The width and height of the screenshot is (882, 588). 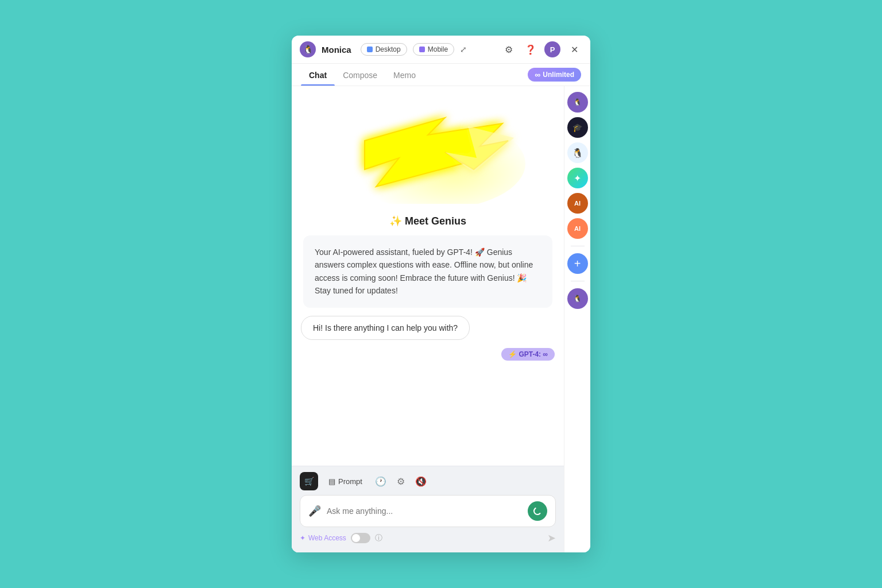 I want to click on web-access-toggle, so click(x=361, y=538).